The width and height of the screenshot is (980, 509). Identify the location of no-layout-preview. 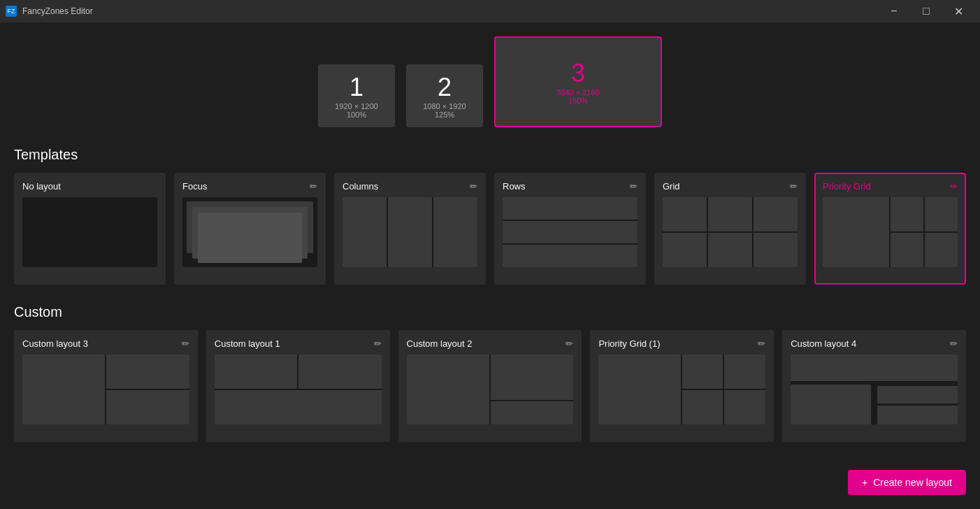
(89, 232).